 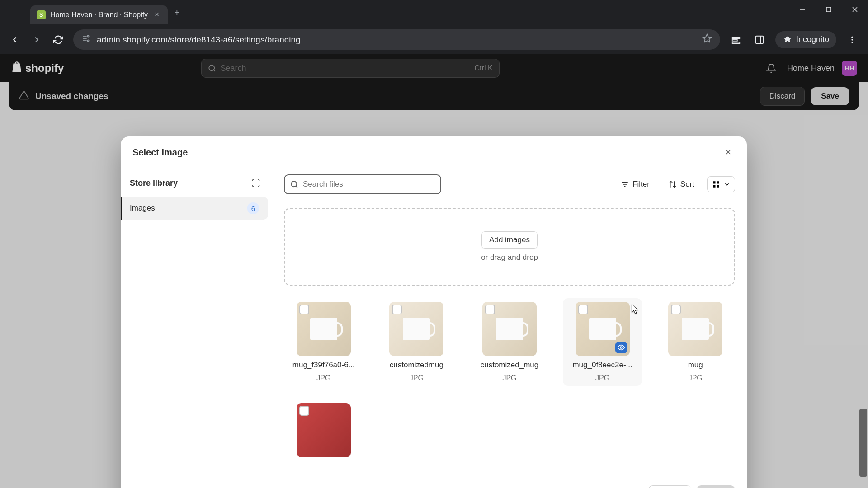 I want to click on bookmark-star-icon, so click(x=707, y=40).